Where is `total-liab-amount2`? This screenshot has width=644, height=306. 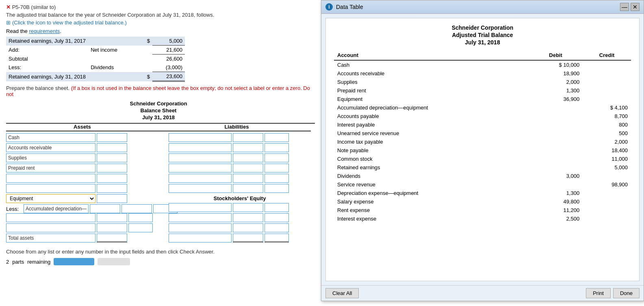
total-liab-amount2 is located at coordinates (277, 238).